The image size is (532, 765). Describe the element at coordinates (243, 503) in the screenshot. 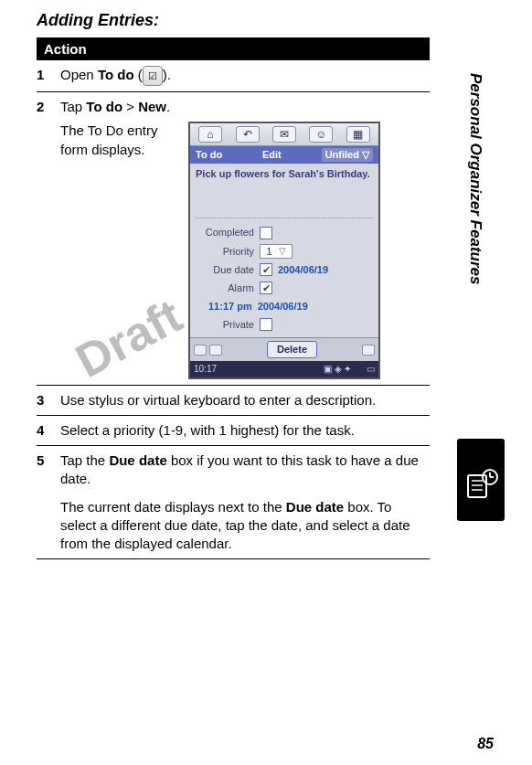

I see `step-body: Tap the Due date box if you want to this…` at that location.